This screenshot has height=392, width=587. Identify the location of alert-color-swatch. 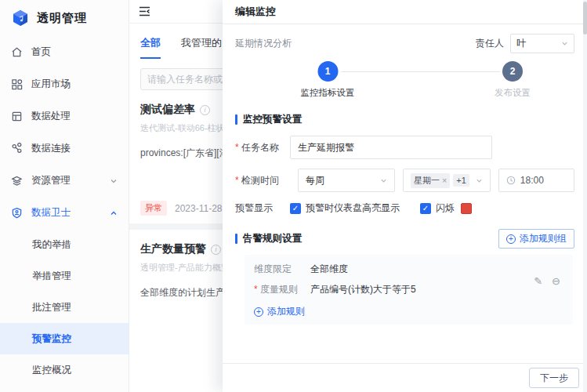
(466, 209).